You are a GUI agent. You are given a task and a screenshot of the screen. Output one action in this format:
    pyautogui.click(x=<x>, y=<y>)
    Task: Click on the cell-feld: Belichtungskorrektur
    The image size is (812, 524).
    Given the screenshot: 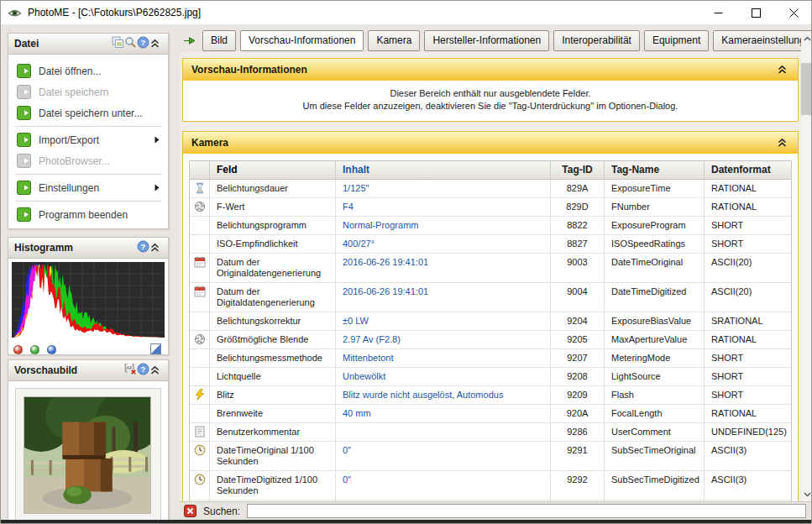 What is the action you would take?
    pyautogui.click(x=272, y=321)
    